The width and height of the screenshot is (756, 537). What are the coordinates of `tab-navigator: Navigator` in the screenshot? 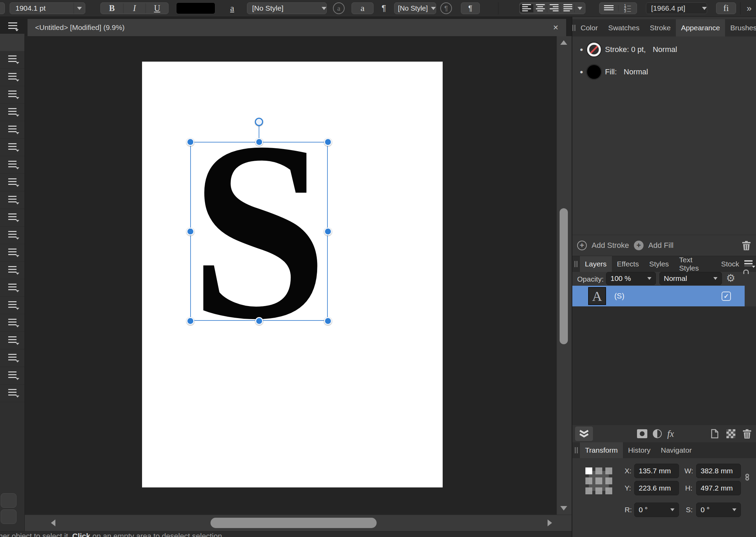 It's located at (676, 450).